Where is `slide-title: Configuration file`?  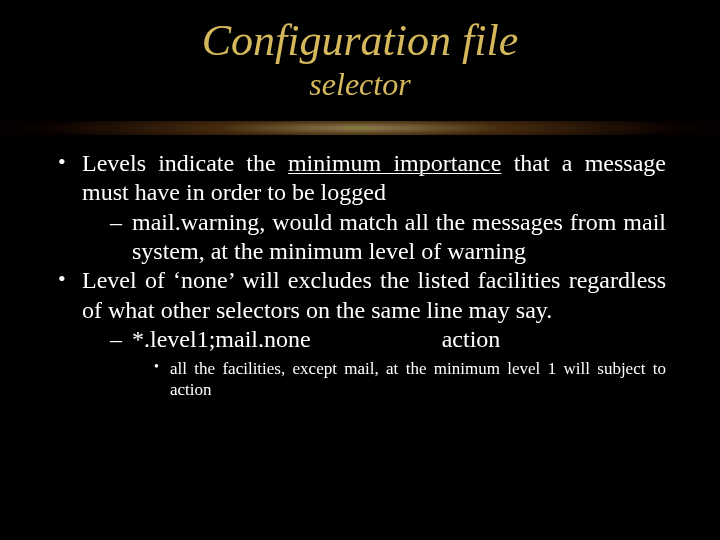
slide-title: Configuration file is located at coordinates (360, 41).